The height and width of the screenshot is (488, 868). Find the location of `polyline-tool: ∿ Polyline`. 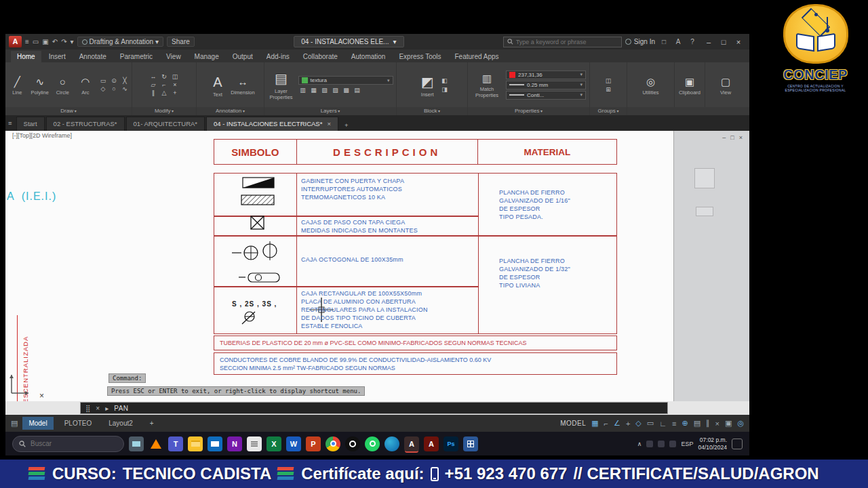

polyline-tool: ∿ Polyline is located at coordinates (41, 85).